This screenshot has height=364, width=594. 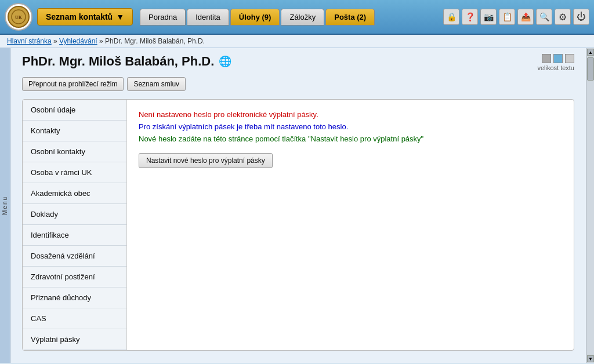 What do you see at coordinates (205, 161) in the screenshot?
I see `set-password-button: Nastavit nové heslo pro výplatní pásky` at bounding box center [205, 161].